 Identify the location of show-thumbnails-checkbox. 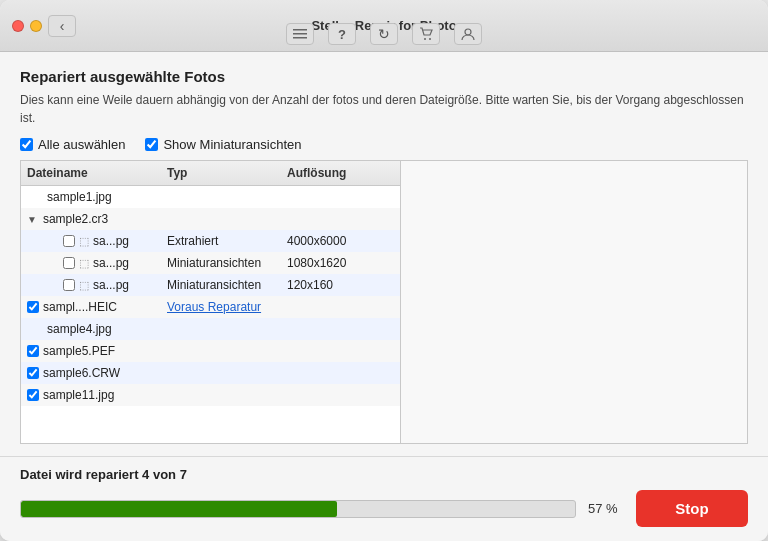
(152, 144).